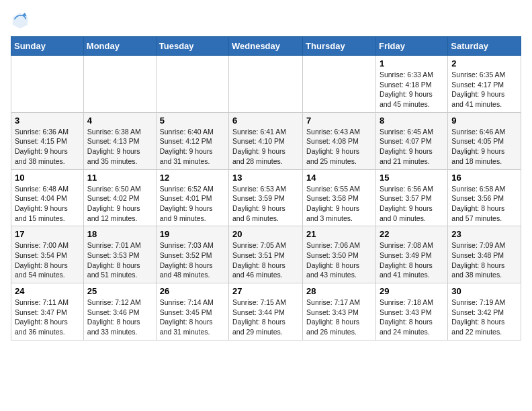 The image size is (532, 411). I want to click on column-header-thursday: Thursday, so click(340, 46).